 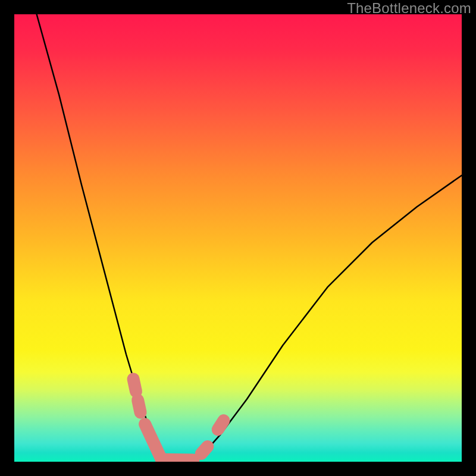 I want to click on right-marker-lower, so click(x=205, y=450).